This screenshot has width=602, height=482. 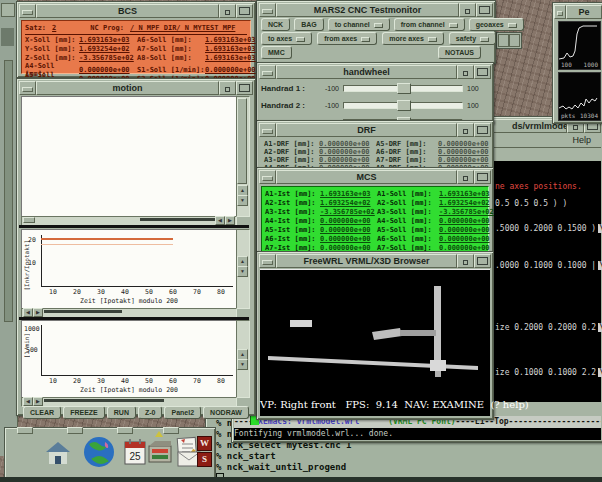 I want to click on background-window-button, so click(x=8, y=10).